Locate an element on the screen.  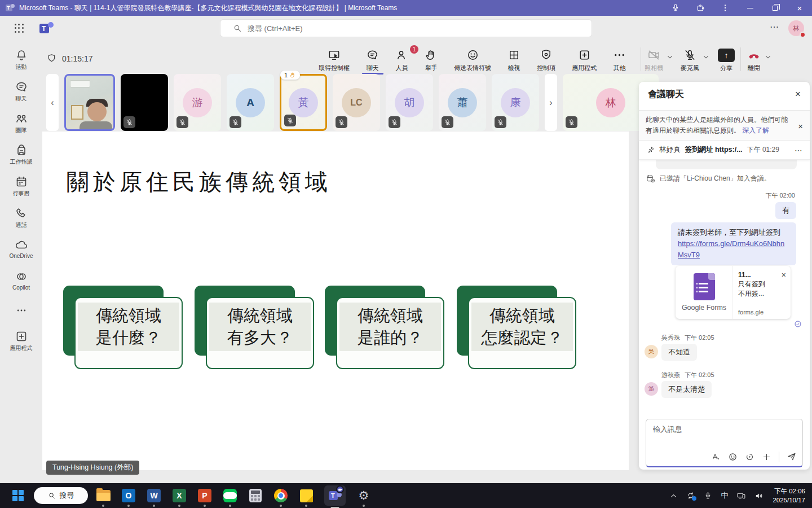
meeting-active-badge is located at coordinates (340, 489).